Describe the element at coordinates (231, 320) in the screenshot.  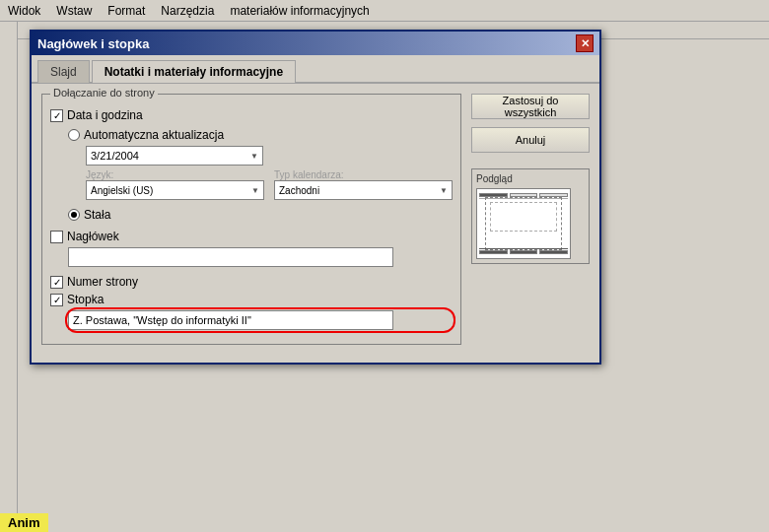
I see `stopka-input` at that location.